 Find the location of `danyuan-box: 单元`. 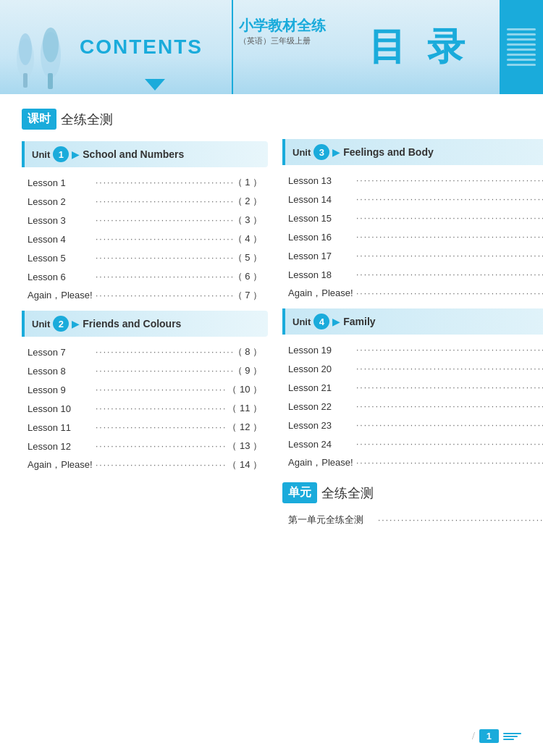

danyuan-box: 单元 is located at coordinates (300, 492).